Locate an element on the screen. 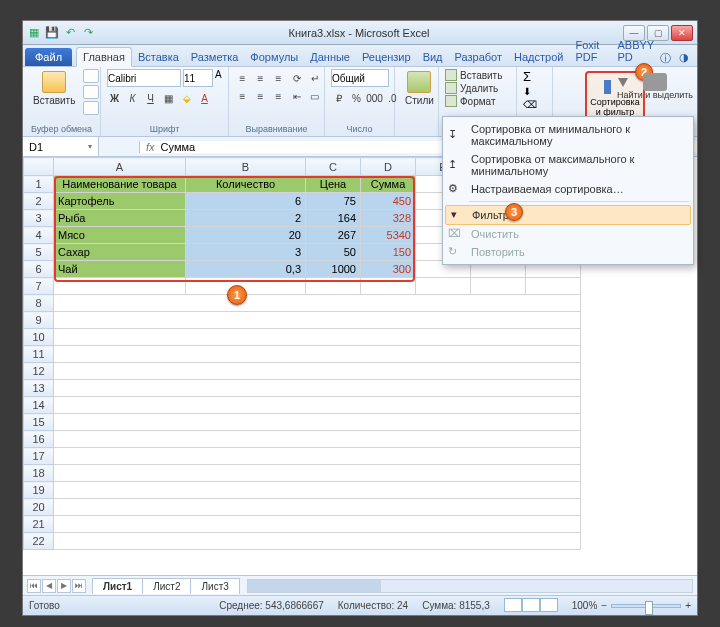 The height and width of the screenshot is (627, 720). tab-abbyy: ABBYY PD is located at coordinates (636, 51).